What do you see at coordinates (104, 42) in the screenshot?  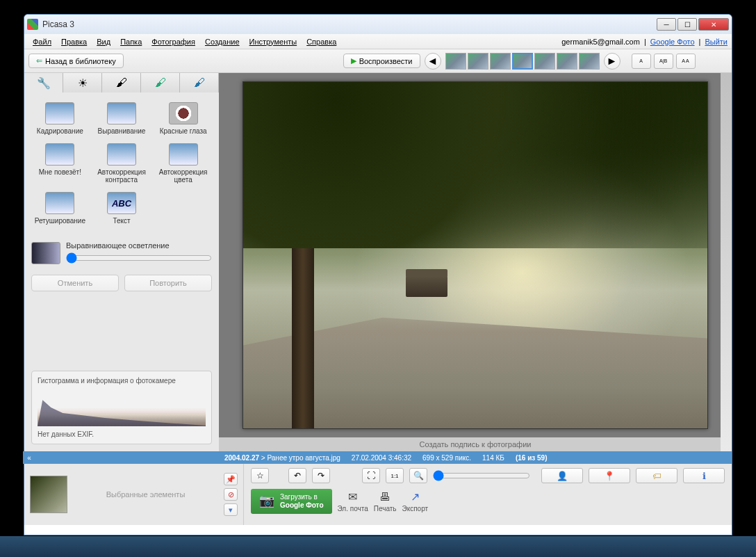 I see `menu-view: Вид` at bounding box center [104, 42].